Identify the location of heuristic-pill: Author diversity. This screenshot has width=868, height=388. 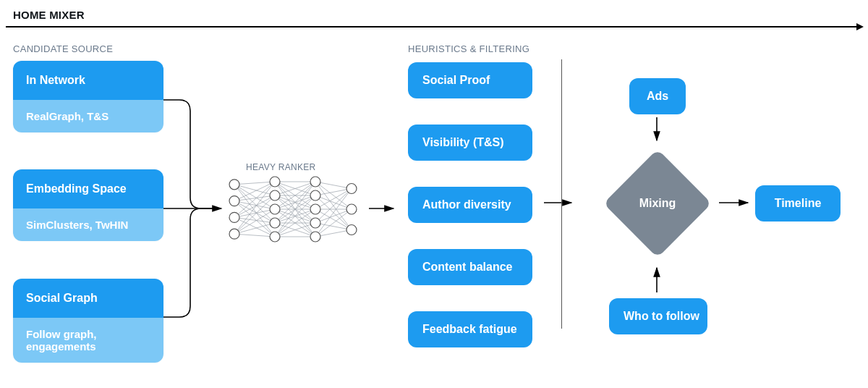
(470, 205).